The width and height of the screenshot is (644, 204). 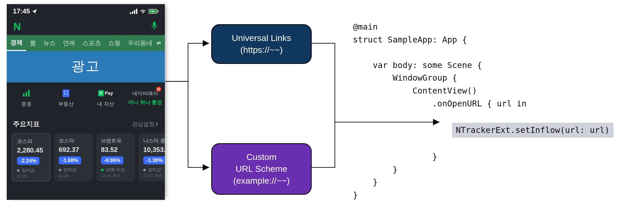 What do you see at coordinates (116, 150) in the screenshot?
I see `index-value: 83.52` at bounding box center [116, 150].